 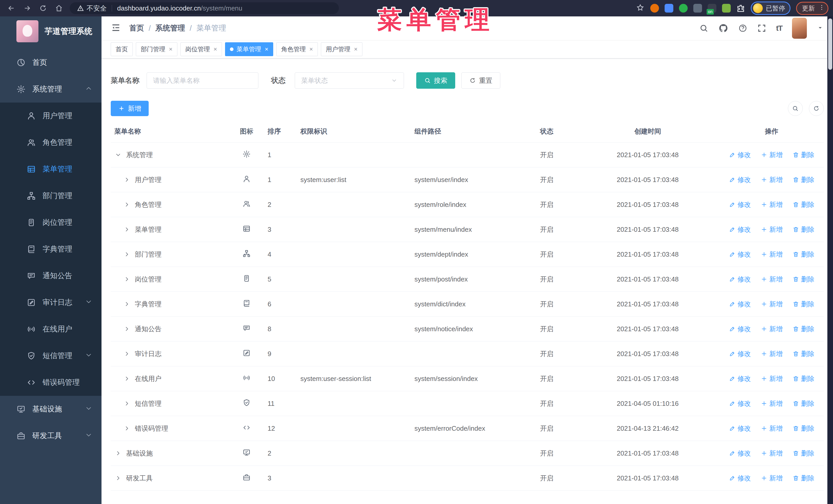 I want to click on browser-back-icon, so click(x=11, y=8).